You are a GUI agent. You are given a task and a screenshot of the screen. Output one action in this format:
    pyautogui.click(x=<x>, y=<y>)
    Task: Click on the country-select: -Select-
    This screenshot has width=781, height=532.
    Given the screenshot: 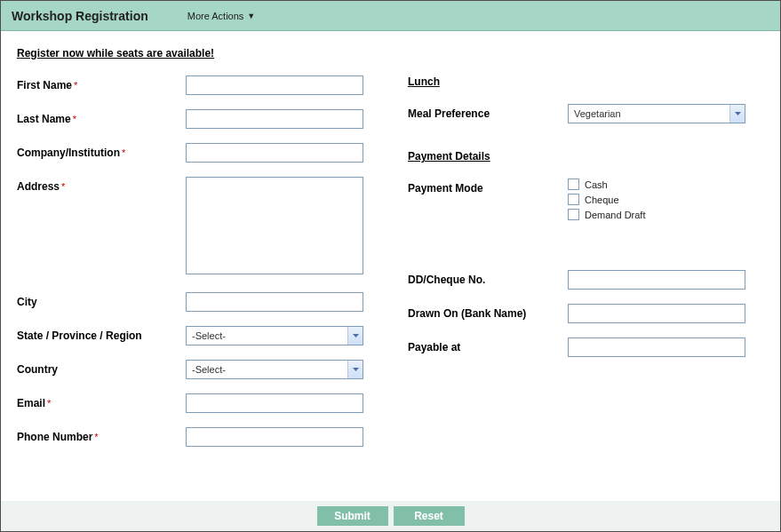 What is the action you would take?
    pyautogui.click(x=275, y=369)
    